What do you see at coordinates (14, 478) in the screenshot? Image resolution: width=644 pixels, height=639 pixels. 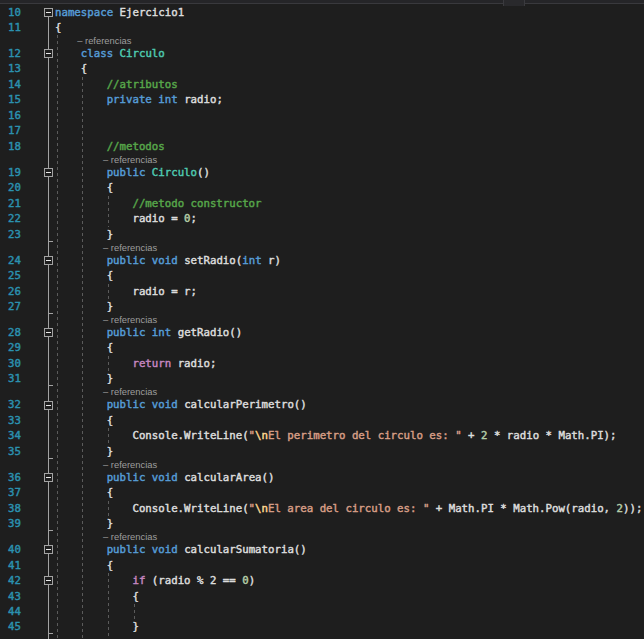 I see `line-number: 36` at bounding box center [14, 478].